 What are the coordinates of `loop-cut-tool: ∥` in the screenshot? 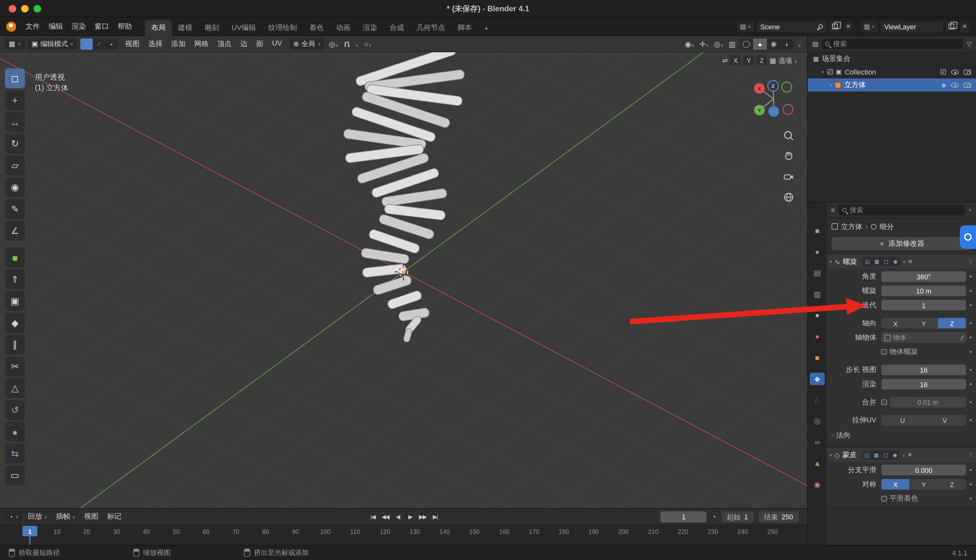 It's located at (15, 345).